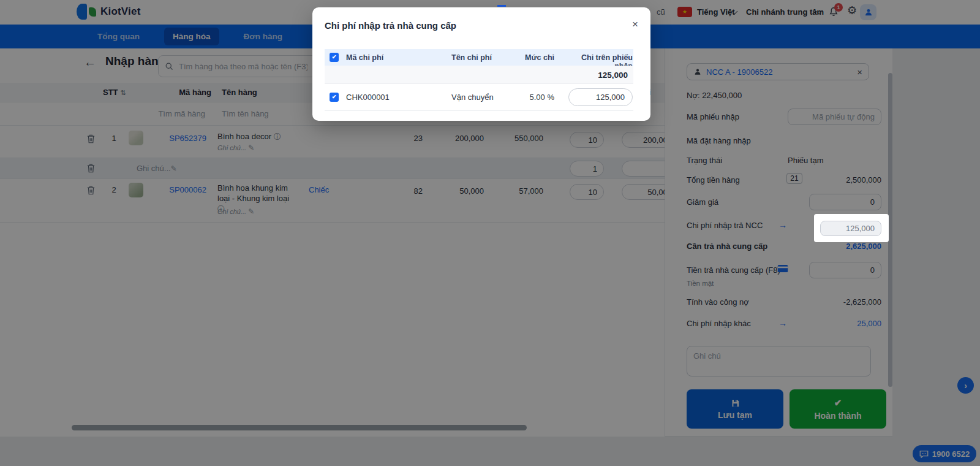  Describe the element at coordinates (635, 25) in the screenshot. I see `close-icon: ×` at that location.